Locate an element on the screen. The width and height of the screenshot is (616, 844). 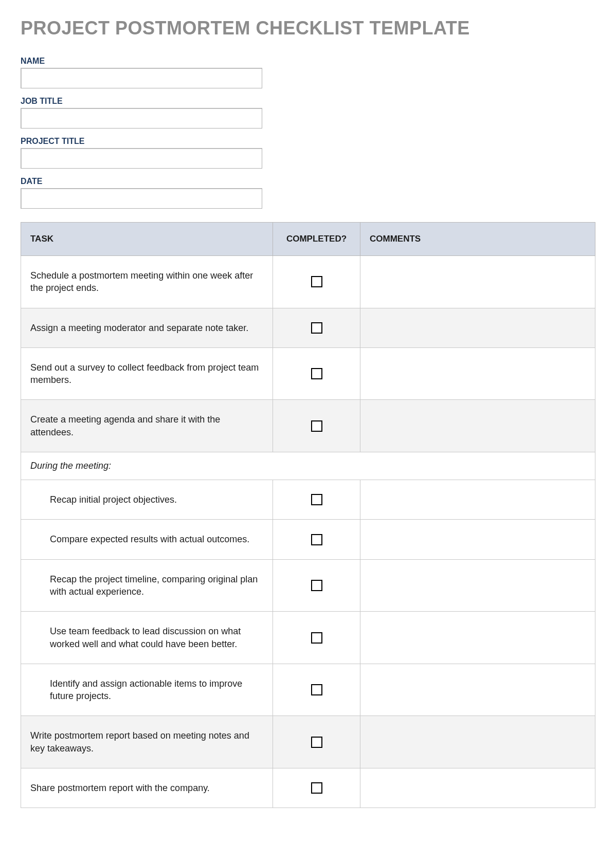
page-title: PROJECT POSTMORTEM CHECKLIST TEMPLATE is located at coordinates (308, 28).